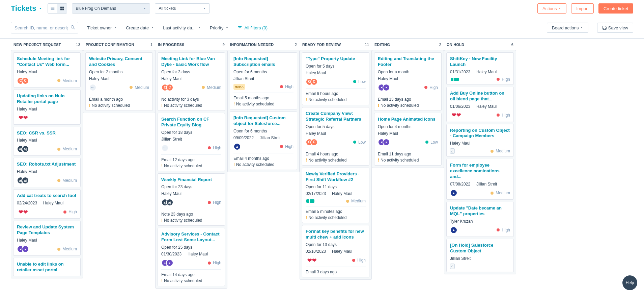  I want to click on column-count: 2, so click(440, 45).